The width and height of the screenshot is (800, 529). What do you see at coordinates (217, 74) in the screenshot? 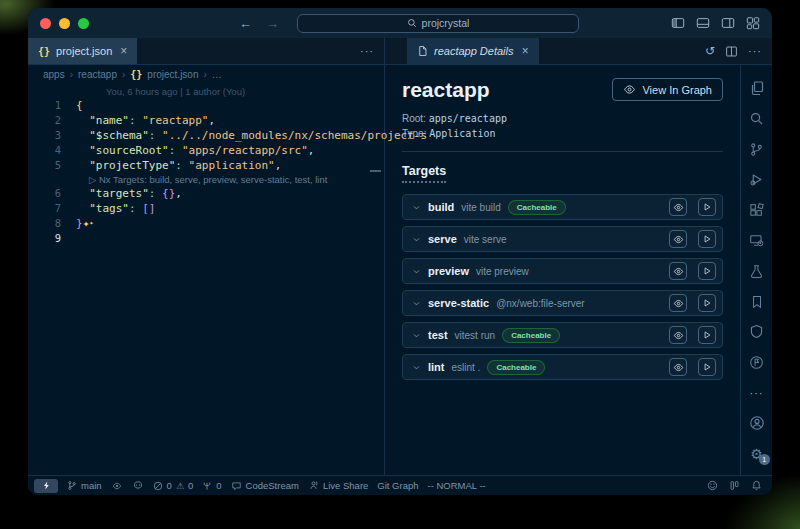
I see `breadcrumb-more: …` at bounding box center [217, 74].